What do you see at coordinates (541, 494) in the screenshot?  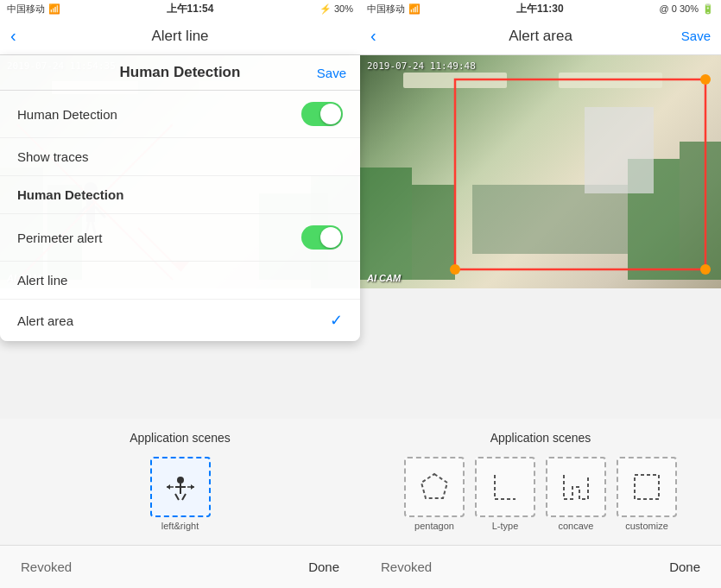 I see `scenes-grid-right: pentagon L-type concave` at bounding box center [541, 494].